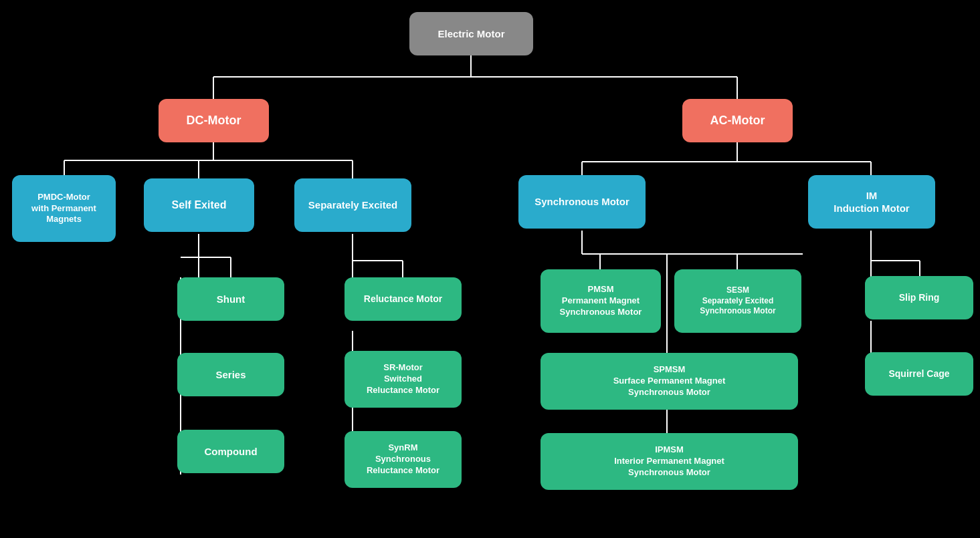 Image resolution: width=980 pixels, height=538 pixels. I want to click on node-compound: Compound, so click(231, 452).